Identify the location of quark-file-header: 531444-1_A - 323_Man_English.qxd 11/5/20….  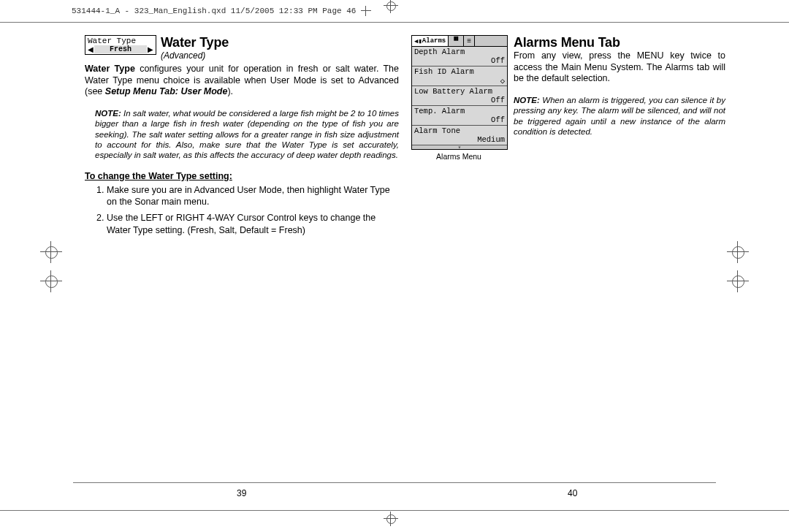
(221, 11).